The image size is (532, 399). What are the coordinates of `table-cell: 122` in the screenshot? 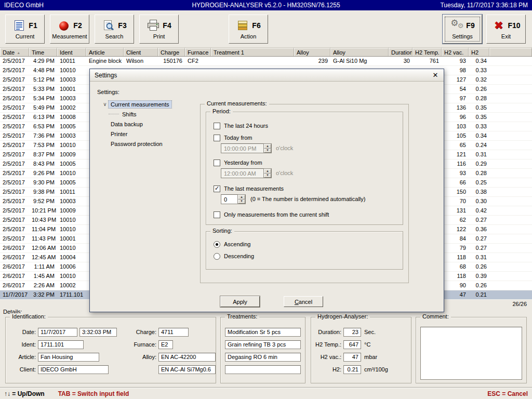 It's located at (455, 230).